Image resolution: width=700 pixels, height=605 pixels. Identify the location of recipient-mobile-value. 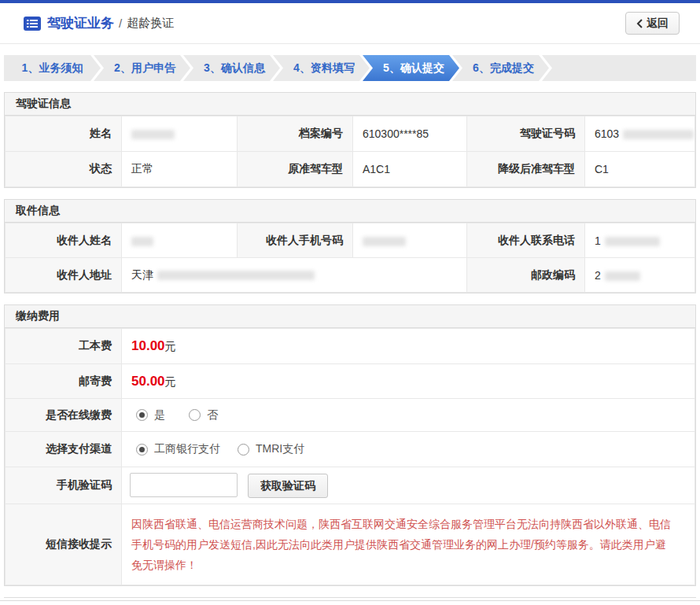
(411, 241).